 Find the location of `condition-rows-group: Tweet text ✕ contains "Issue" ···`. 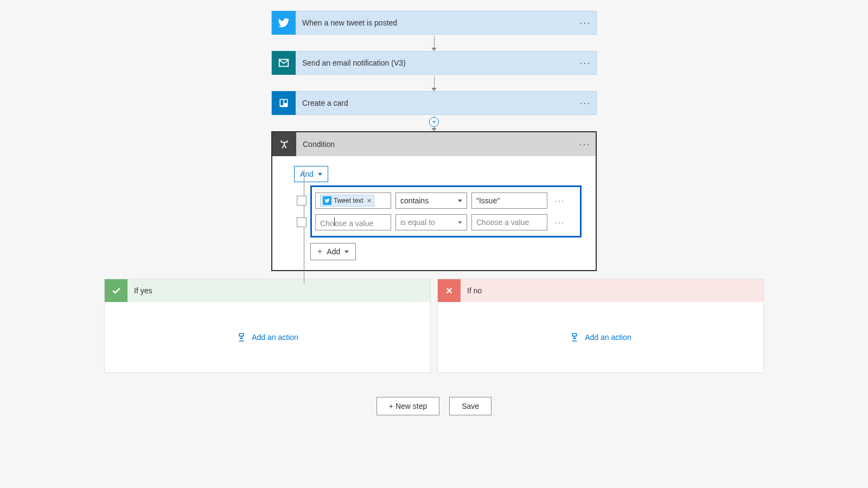

condition-rows-group: Tweet text ✕ contains "Issue" ··· is located at coordinates (446, 211).